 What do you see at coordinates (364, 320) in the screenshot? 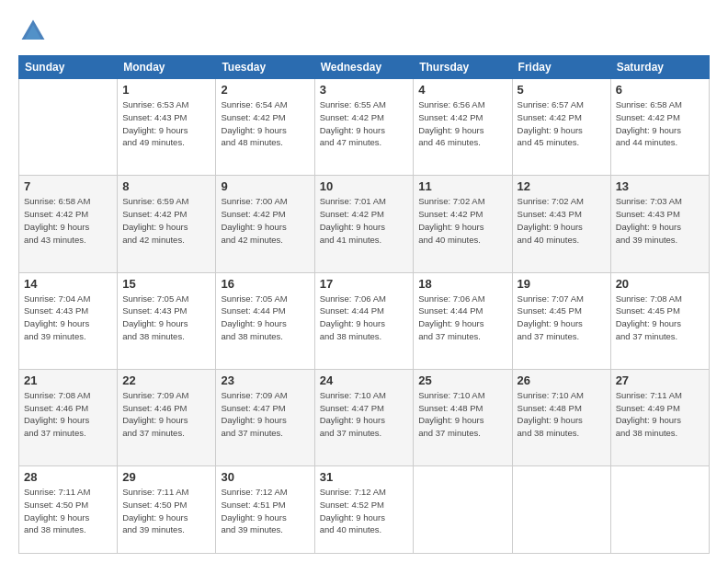
I see `calendar-cell: 17Sunrise: 7:06 AMSunset: 4:44 PMDayligh…` at bounding box center [364, 320].